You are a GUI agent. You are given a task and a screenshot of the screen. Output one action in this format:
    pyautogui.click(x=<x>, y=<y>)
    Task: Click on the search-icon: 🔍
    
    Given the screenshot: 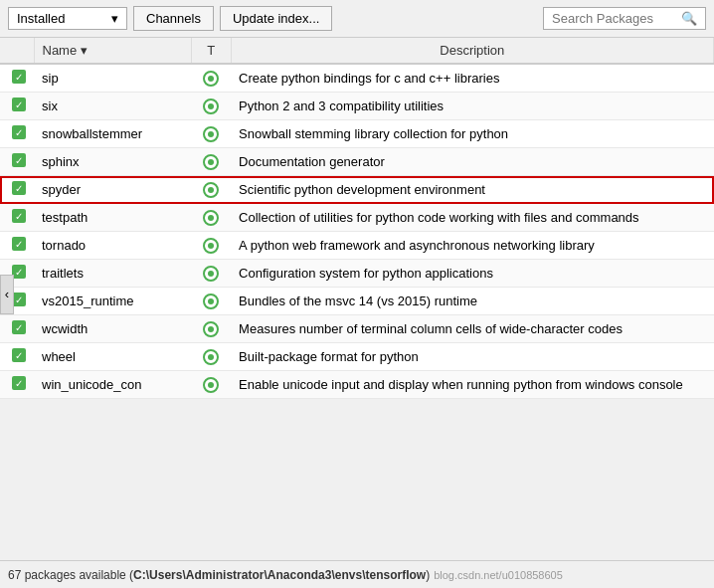 What is the action you would take?
    pyautogui.click(x=689, y=18)
    